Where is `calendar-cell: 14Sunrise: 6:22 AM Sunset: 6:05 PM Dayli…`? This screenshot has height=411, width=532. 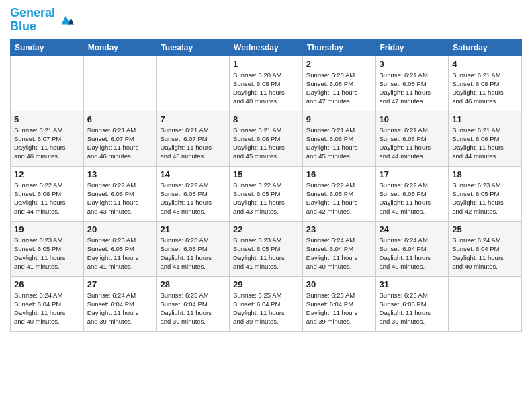
calendar-cell: 14Sunrise: 6:22 AM Sunset: 6:05 PM Dayli… is located at coordinates (193, 193).